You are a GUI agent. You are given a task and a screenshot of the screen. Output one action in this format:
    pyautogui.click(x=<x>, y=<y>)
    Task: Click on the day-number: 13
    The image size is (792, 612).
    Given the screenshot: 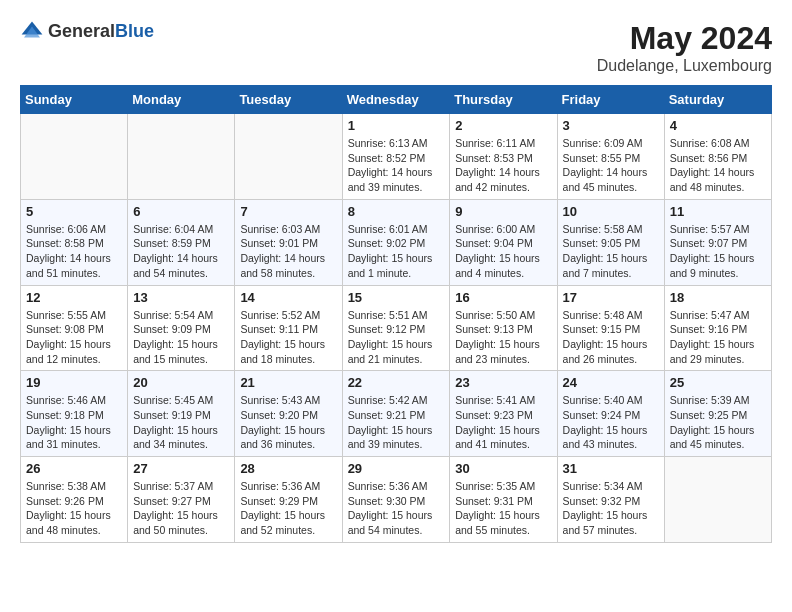 What is the action you would take?
    pyautogui.click(x=181, y=298)
    